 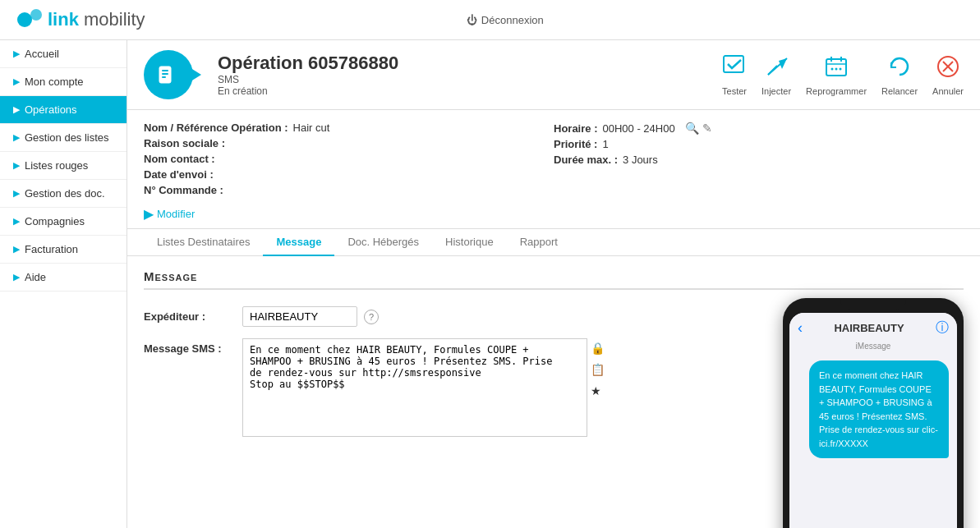 What do you see at coordinates (311, 317) in the screenshot?
I see `expediteur-input-area: ?` at bounding box center [311, 317].